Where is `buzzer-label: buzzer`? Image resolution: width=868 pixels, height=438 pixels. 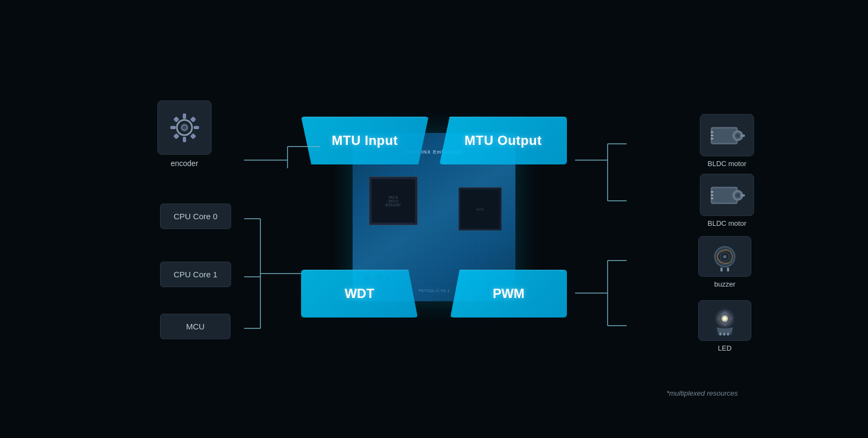
buzzer-label: buzzer is located at coordinates (725, 284).